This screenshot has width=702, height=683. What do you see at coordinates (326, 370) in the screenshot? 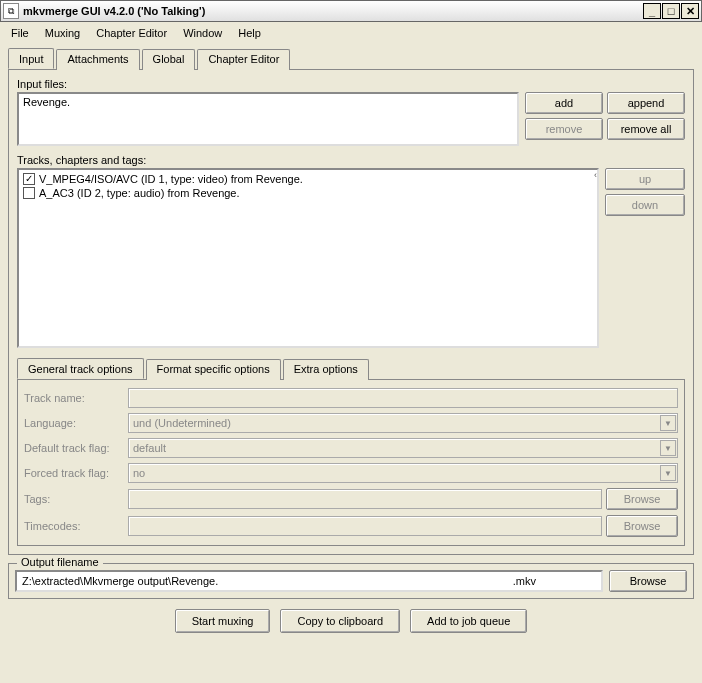
I see `tab-extra-options: Extra options` at bounding box center [326, 370].